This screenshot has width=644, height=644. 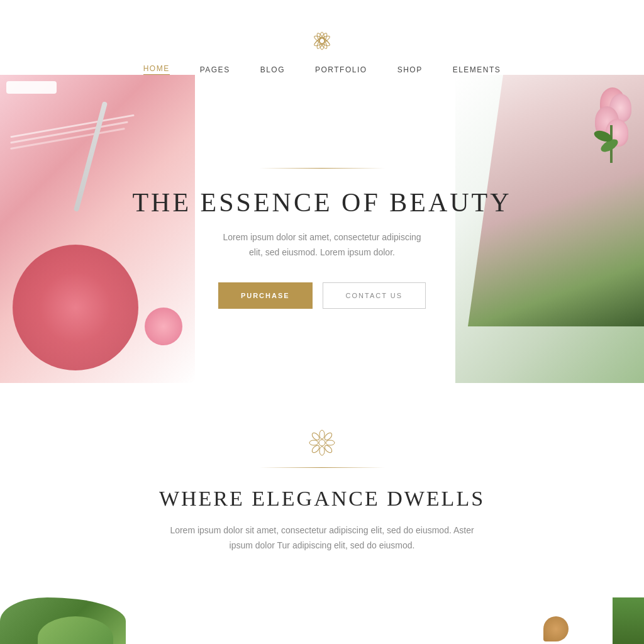 What do you see at coordinates (322, 538) in the screenshot?
I see `middle-text: Lorem ipsum dolor sit amet, consectetur …` at bounding box center [322, 538].